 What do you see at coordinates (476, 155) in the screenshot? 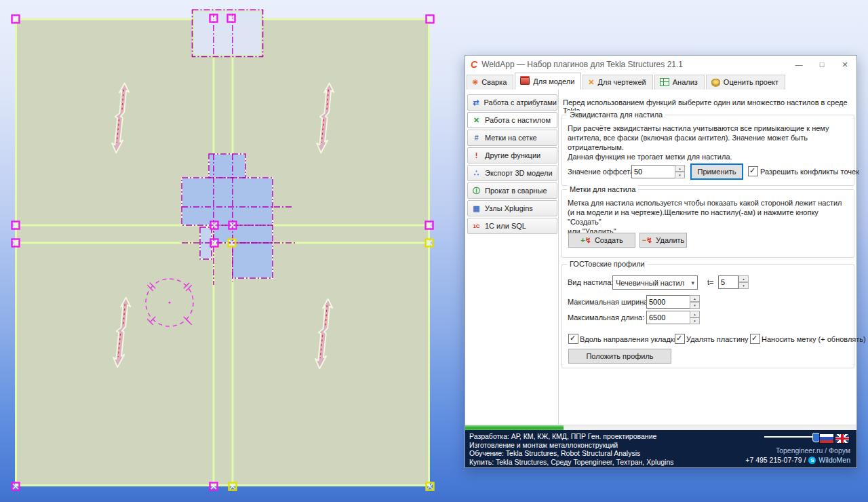
I see `exclamation-icon: !` at bounding box center [476, 155].